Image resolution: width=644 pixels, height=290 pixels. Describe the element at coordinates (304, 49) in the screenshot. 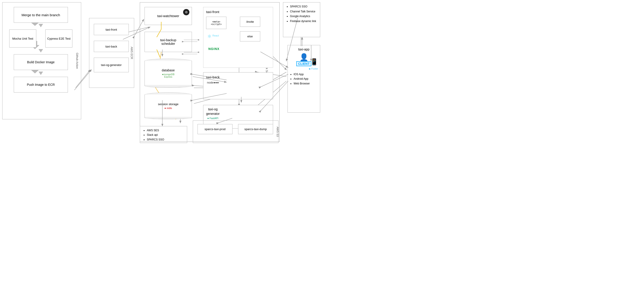

I see `taxi-app-label: taxi-app` at that location.